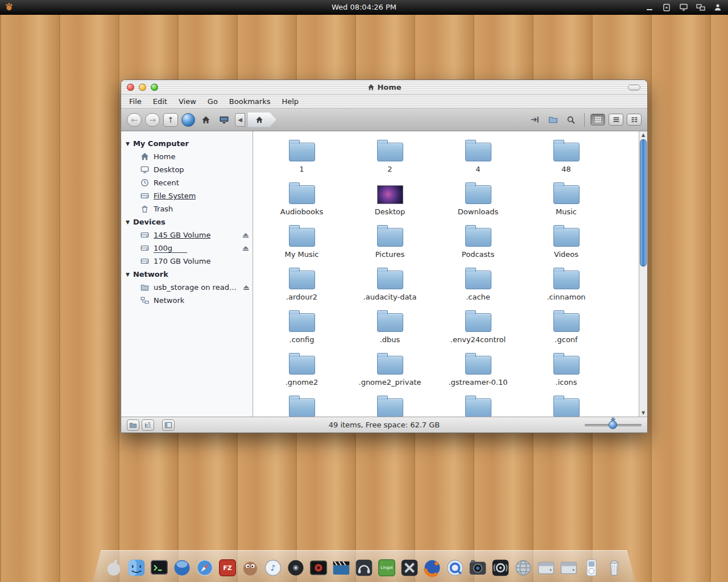  What do you see at coordinates (133, 425) in the screenshot?
I see `places-pane-button` at bounding box center [133, 425].